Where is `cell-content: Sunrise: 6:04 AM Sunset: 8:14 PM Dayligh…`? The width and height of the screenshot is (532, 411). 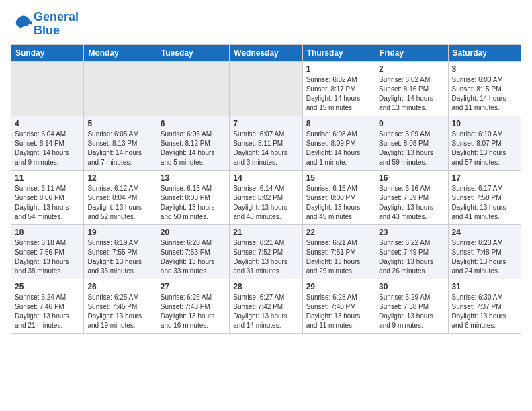
cell-content: Sunrise: 6:04 AM Sunset: 8:14 PM Dayligh… is located at coordinates (47, 148).